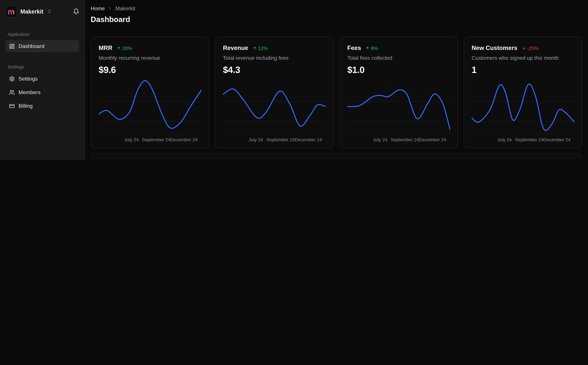 The height and width of the screenshot is (365, 588). I want to click on section-label-application: Application, so click(43, 35).